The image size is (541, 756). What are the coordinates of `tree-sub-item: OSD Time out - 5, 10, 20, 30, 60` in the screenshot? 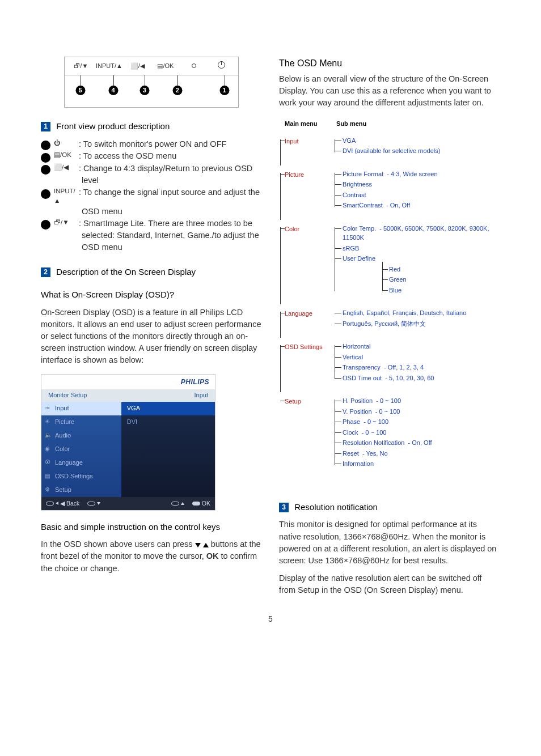 It's located at (421, 379).